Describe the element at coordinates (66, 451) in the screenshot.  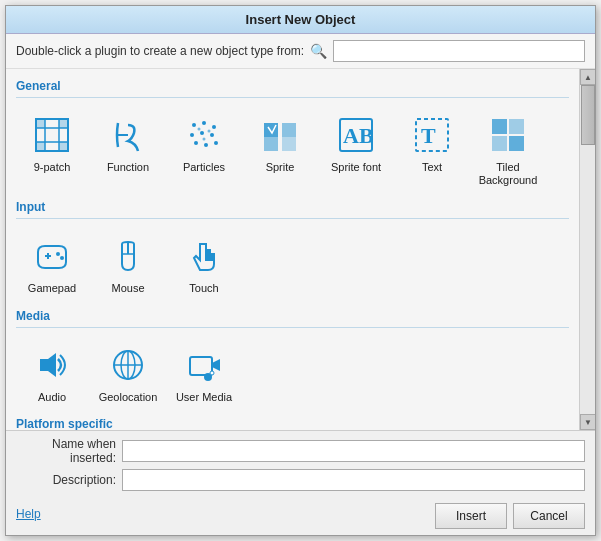
I see `name-label: Name when inserted:` at that location.